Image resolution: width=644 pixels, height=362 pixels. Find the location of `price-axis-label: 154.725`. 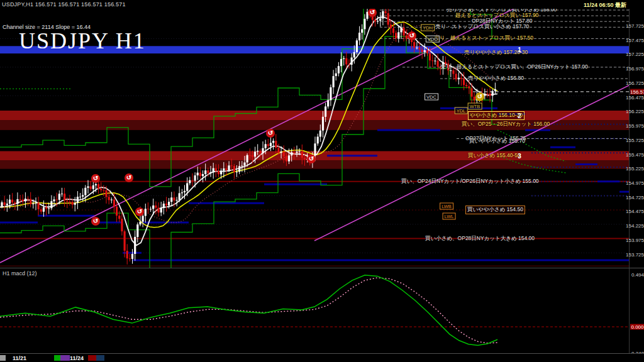

price-axis-label: 154.725 is located at coordinates (635, 197).